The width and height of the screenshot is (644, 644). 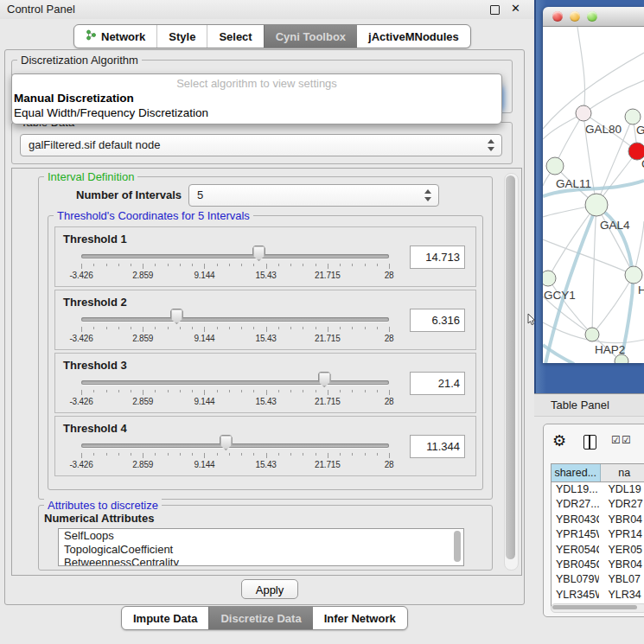 What do you see at coordinates (261, 550) in the screenshot?
I see `attribute-item-topologicalcoefficient: TopologicalCoefficient` at bounding box center [261, 550].